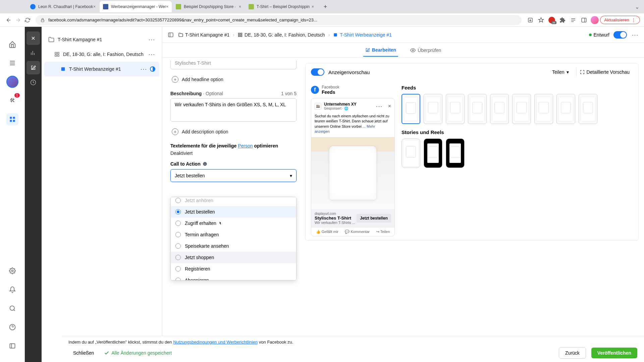 The image size is (644, 362). Describe the element at coordinates (530, 20) in the screenshot. I see `install-icon` at that location.